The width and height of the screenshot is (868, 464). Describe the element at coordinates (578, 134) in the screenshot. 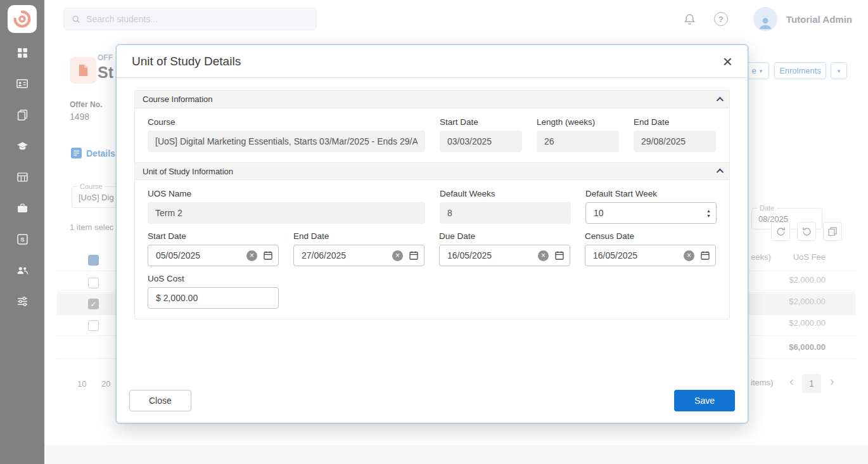

I see `field-length-weeks: Length (weeks)` at that location.